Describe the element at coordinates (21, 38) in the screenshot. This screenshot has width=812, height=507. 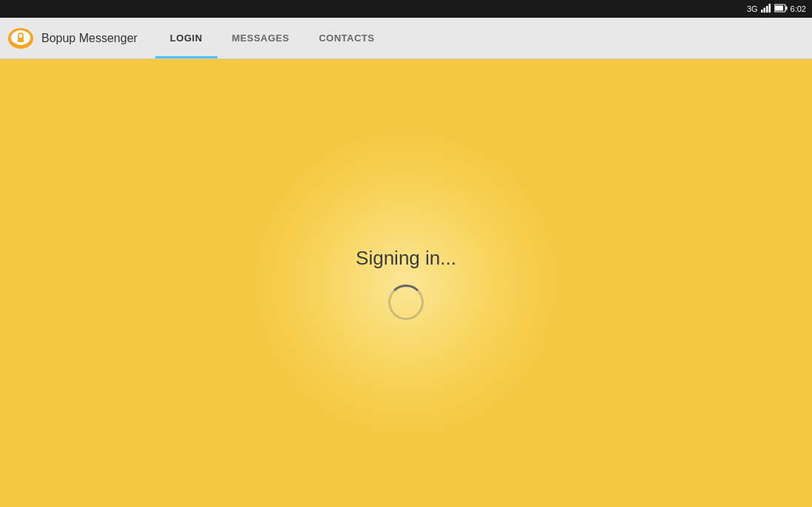
I see `app-logo` at that location.